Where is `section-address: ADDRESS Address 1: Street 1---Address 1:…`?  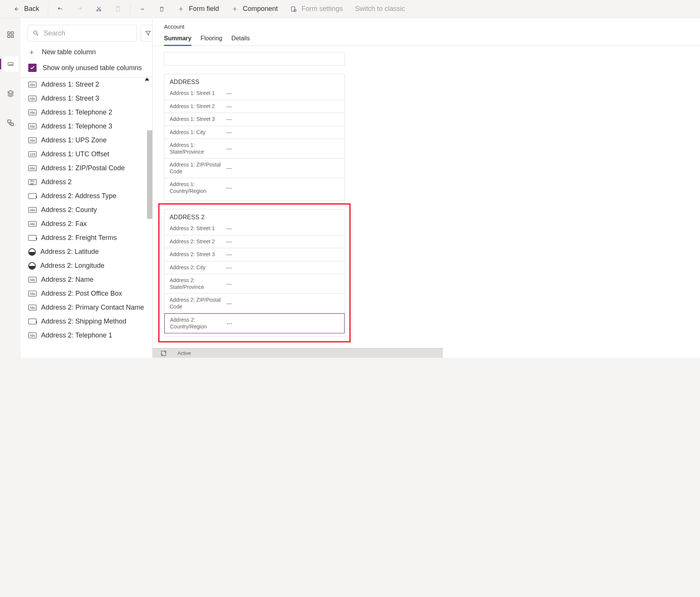 section-address: ADDRESS Address 1: Street 1---Address 1:… is located at coordinates (254, 137).